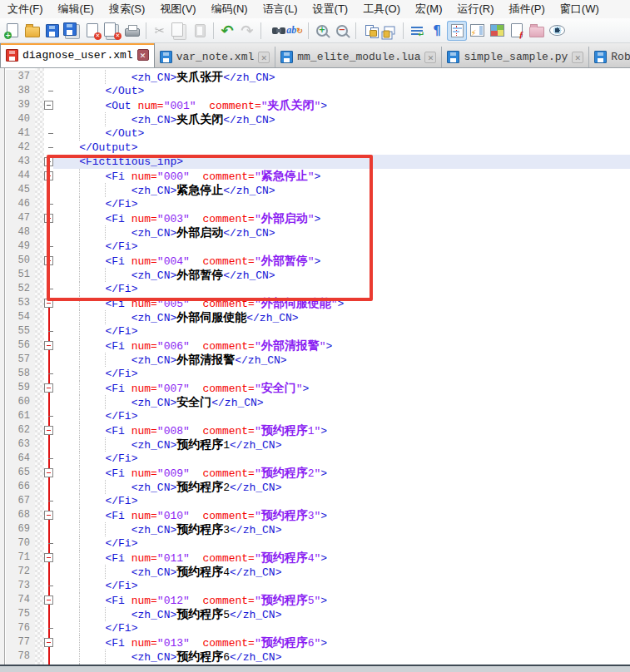 This screenshot has height=672, width=630. What do you see at coordinates (160, 31) in the screenshot?
I see `cut-icon: ✂` at bounding box center [160, 31].